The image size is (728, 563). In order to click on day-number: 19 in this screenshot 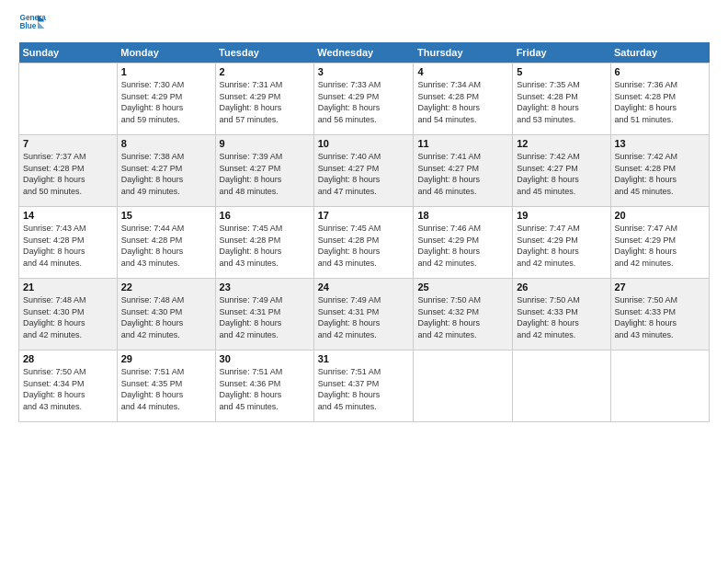, I will do `click(561, 215)`.